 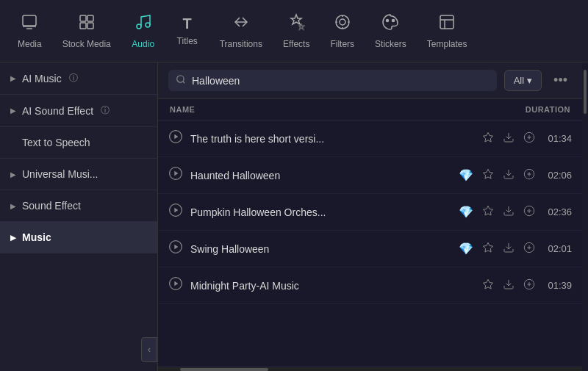 I want to click on table-header: NAME DURATION, so click(x=370, y=110).